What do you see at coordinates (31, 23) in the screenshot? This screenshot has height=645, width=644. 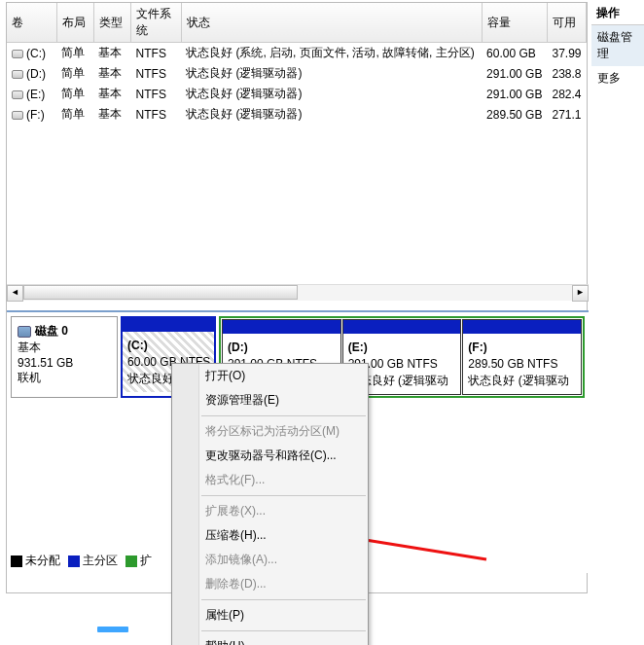 I see `col-volume: 卷` at bounding box center [31, 23].